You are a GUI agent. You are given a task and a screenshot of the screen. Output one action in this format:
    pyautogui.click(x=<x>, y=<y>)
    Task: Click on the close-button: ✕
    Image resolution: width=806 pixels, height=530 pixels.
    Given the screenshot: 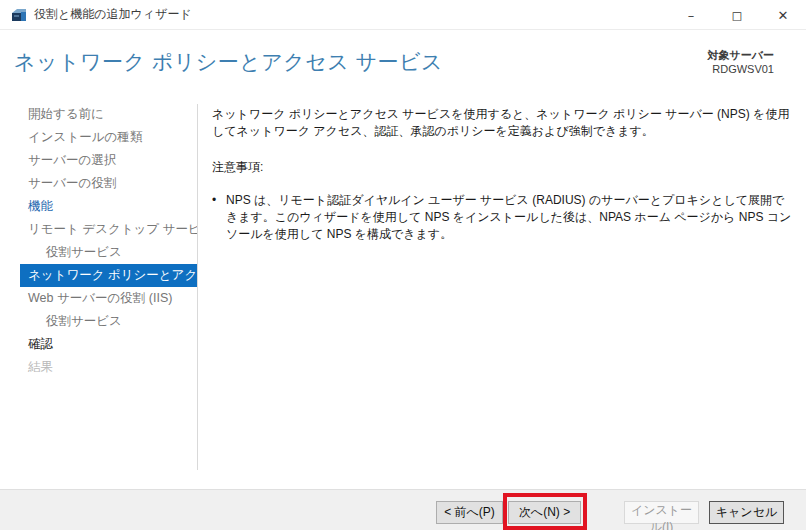 What is the action you would take?
    pyautogui.click(x=783, y=15)
    